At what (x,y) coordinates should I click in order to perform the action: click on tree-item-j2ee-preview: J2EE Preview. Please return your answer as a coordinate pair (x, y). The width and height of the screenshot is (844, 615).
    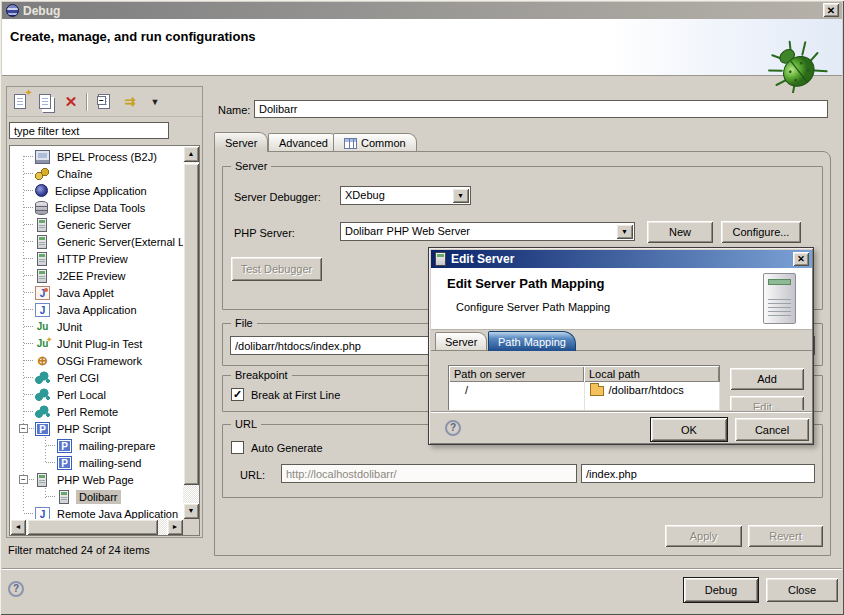
    Looking at the image, I should click on (96, 276).